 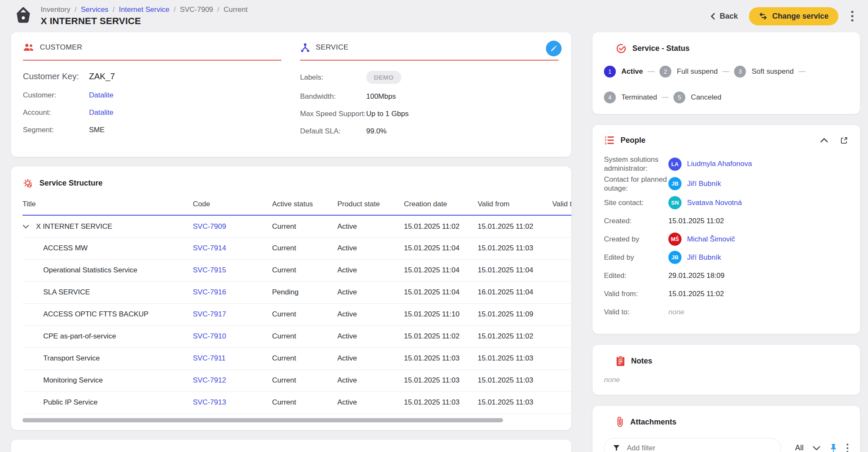 What do you see at coordinates (562, 205) in the screenshot?
I see `column-header: Valid to` at bounding box center [562, 205].